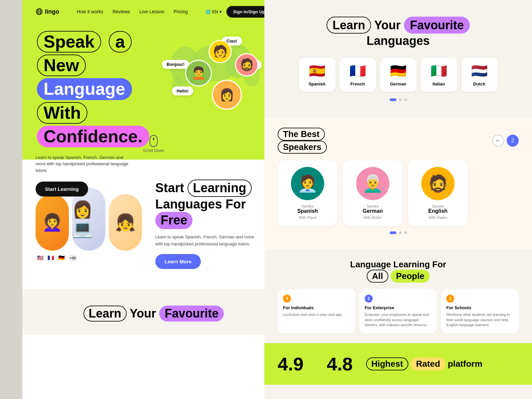 This screenshot has width=532, height=399. Describe the element at coordinates (181, 12) in the screenshot. I see `nav-pricing: Pricing` at that location.